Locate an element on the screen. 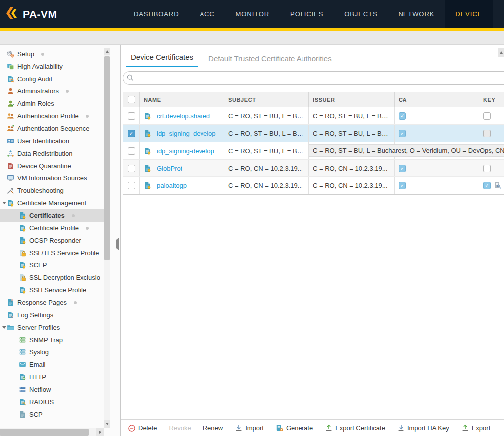 This screenshot has height=436, width=504. column-header-subject: SUBJECT is located at coordinates (267, 99).